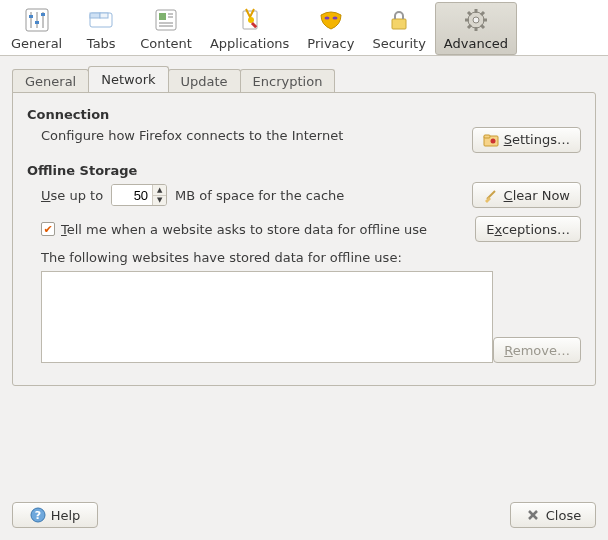 This screenshot has width=608, height=540. Describe the element at coordinates (476, 20) in the screenshot. I see `gear-icon` at that location.